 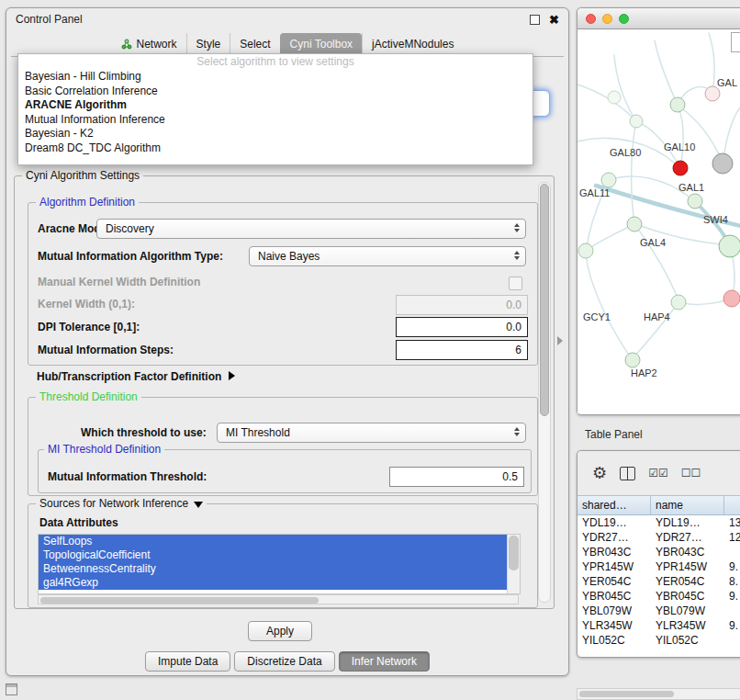 I want to click on table-cell: 12, so click(x=733, y=537).